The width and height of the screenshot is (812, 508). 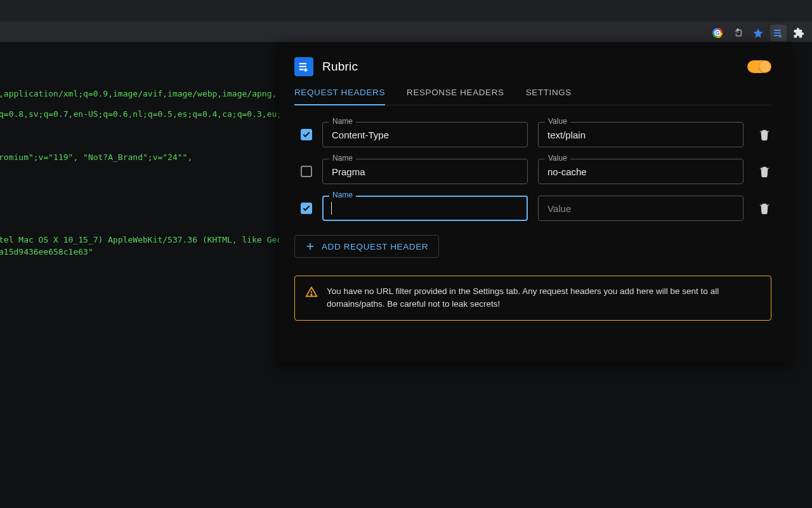 I want to click on warning-icon, so click(x=311, y=292).